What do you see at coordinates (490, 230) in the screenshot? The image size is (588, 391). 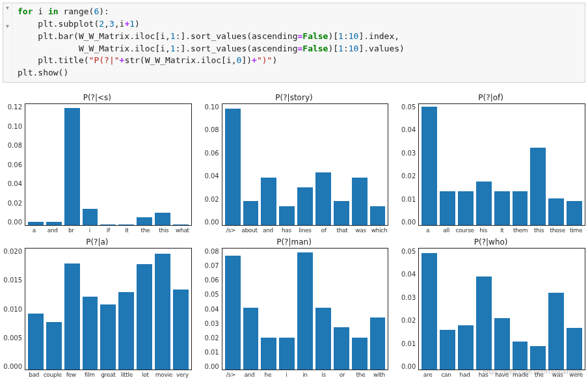 I see `x-axis: aallcoursehisitthemthisthosetime` at bounding box center [490, 230].